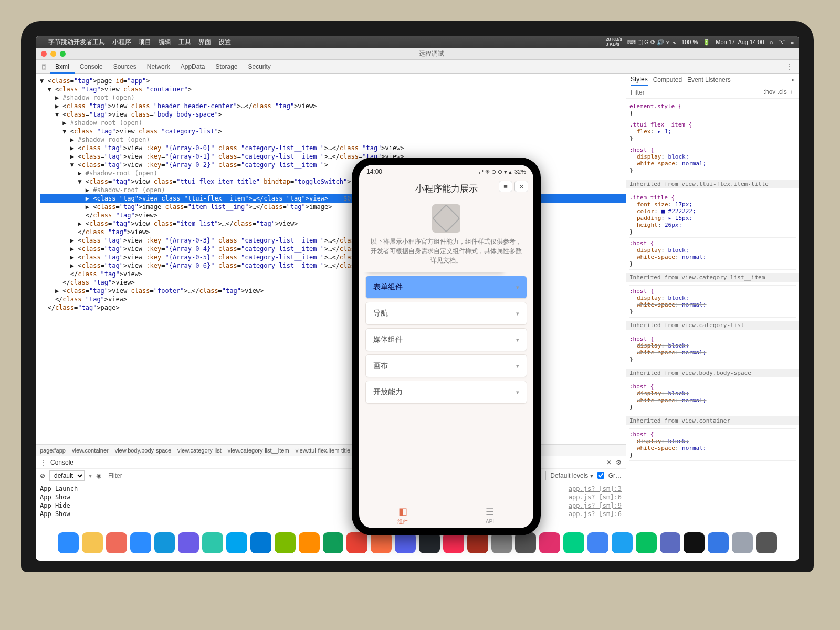 The width and height of the screenshot is (840, 630). What do you see at coordinates (333, 148) in the screenshot?
I see `tree-node: ▶ <class="tag">view :key="{Array-0-0}" c…` at bounding box center [333, 148].